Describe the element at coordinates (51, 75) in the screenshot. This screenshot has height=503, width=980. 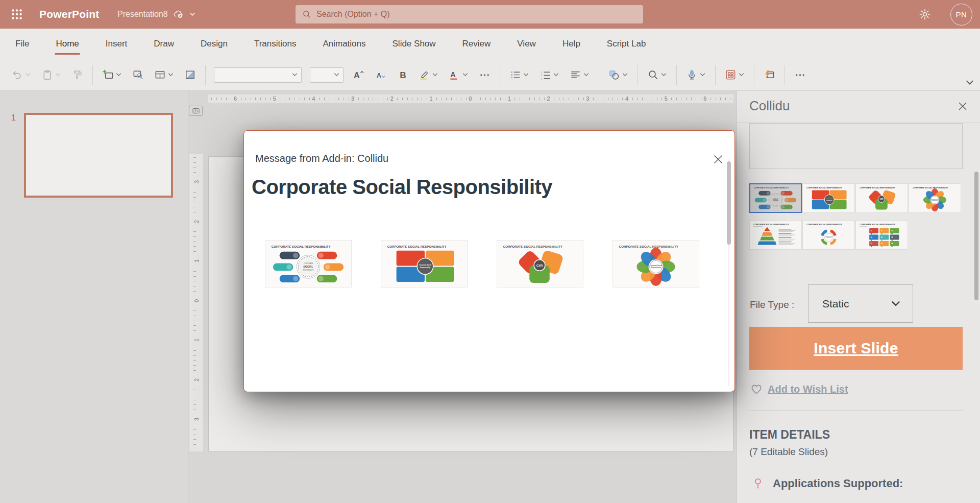
I see `paste-button` at that location.